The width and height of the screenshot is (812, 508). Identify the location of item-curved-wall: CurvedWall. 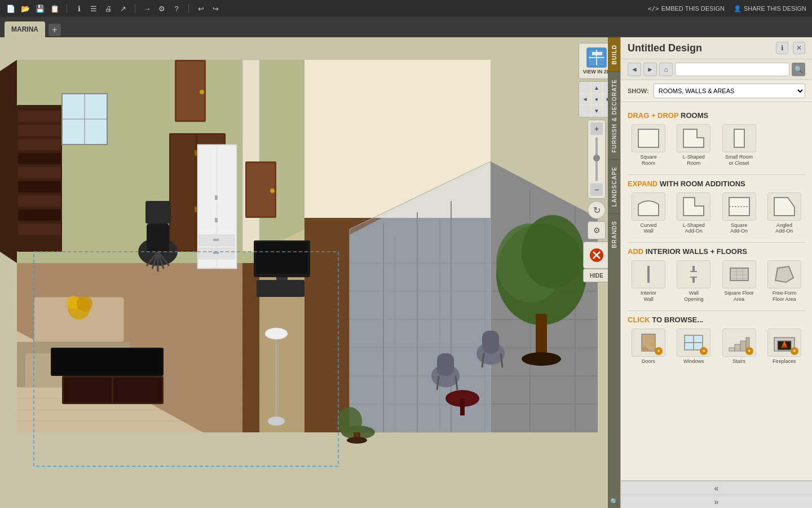
(648, 213).